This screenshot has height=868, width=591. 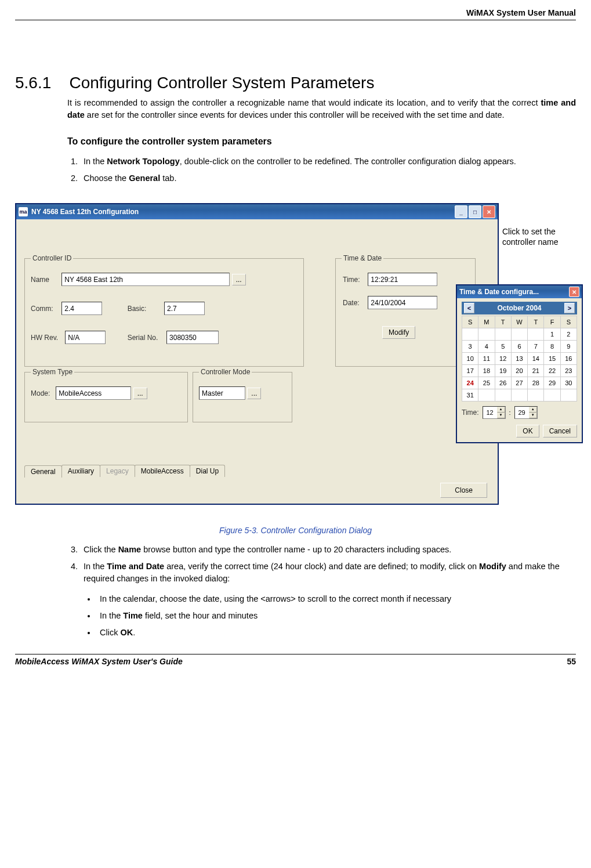 What do you see at coordinates (536, 383) in the screenshot?
I see `calendar-day: 28` at bounding box center [536, 383].